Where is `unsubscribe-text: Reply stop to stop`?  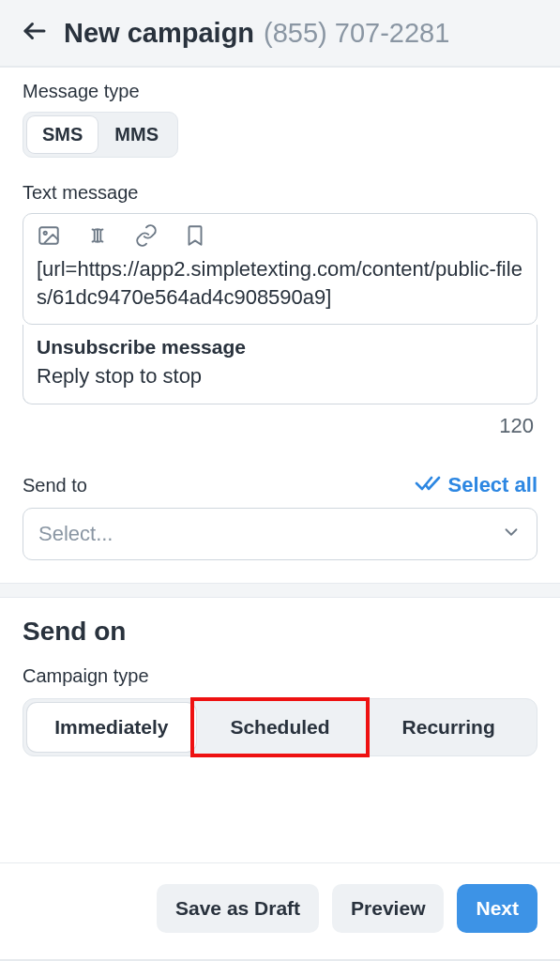 unsubscribe-text: Reply stop to stop is located at coordinates (280, 376).